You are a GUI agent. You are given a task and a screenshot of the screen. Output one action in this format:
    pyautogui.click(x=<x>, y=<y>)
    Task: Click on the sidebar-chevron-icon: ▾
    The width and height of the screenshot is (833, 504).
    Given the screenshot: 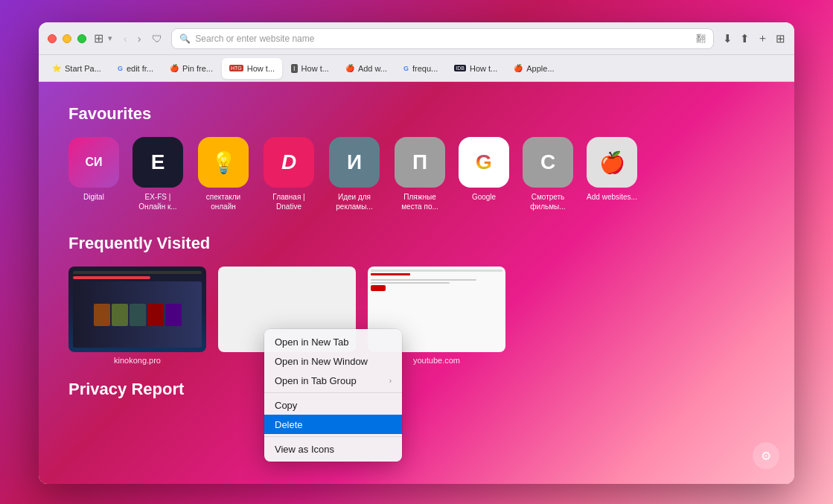 What is the action you would take?
    pyautogui.click(x=110, y=39)
    